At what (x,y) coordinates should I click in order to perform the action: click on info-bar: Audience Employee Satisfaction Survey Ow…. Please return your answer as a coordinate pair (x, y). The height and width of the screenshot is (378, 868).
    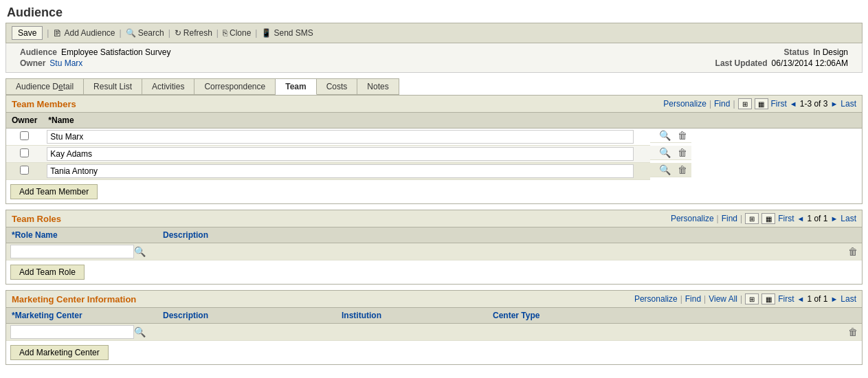
    Looking at the image, I should click on (434, 58).